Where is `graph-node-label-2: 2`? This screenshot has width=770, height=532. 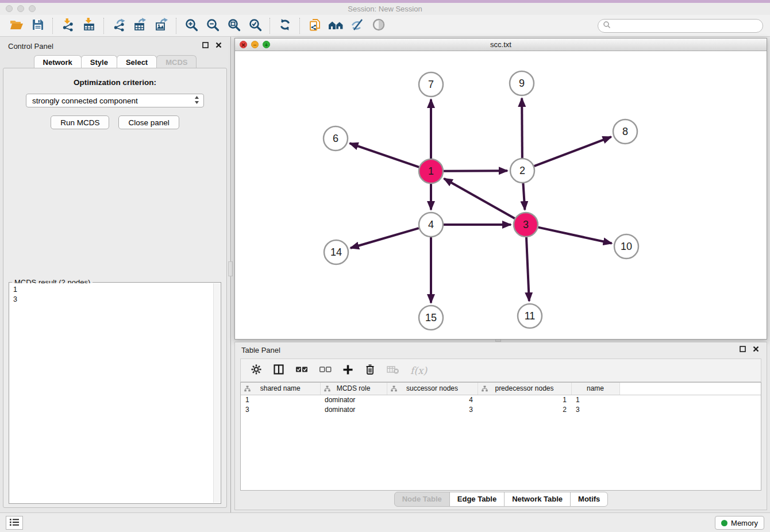
graph-node-label-2: 2 is located at coordinates (522, 171).